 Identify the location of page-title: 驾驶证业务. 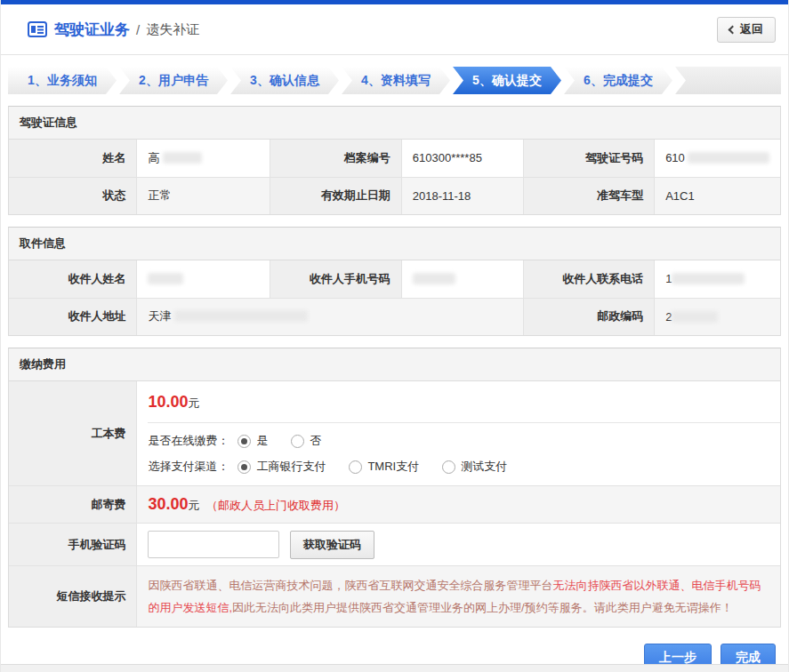
(93, 30).